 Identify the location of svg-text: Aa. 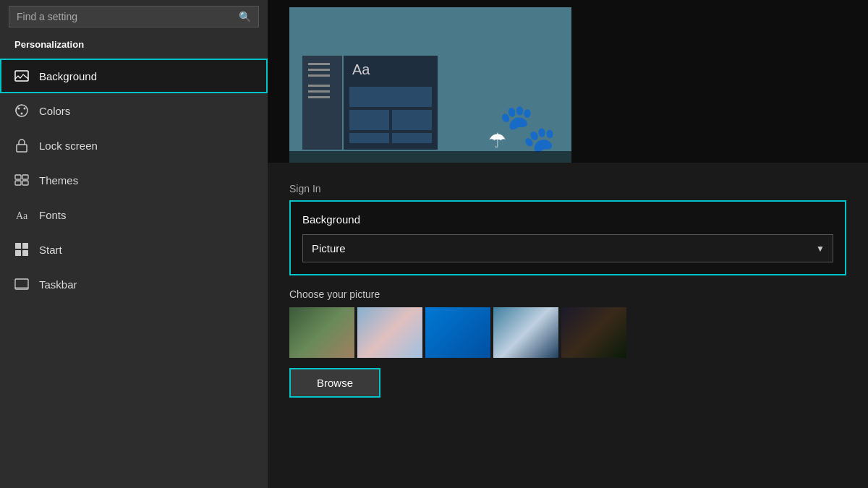
(22, 215).